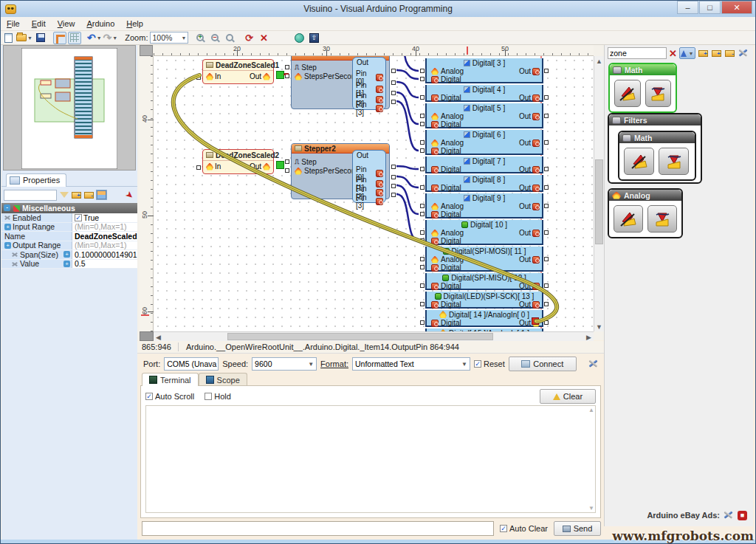 Image resolution: width=756 pixels, height=544 pixels. What do you see at coordinates (200, 38) in the screenshot?
I see `zoom-in-button: +` at bounding box center [200, 38].